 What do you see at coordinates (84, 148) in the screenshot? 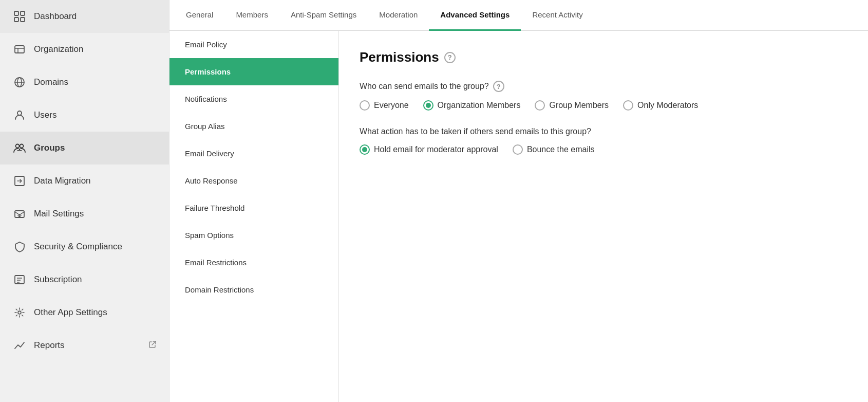
I see `sidebar-item-groups: Groups` at bounding box center [84, 148].